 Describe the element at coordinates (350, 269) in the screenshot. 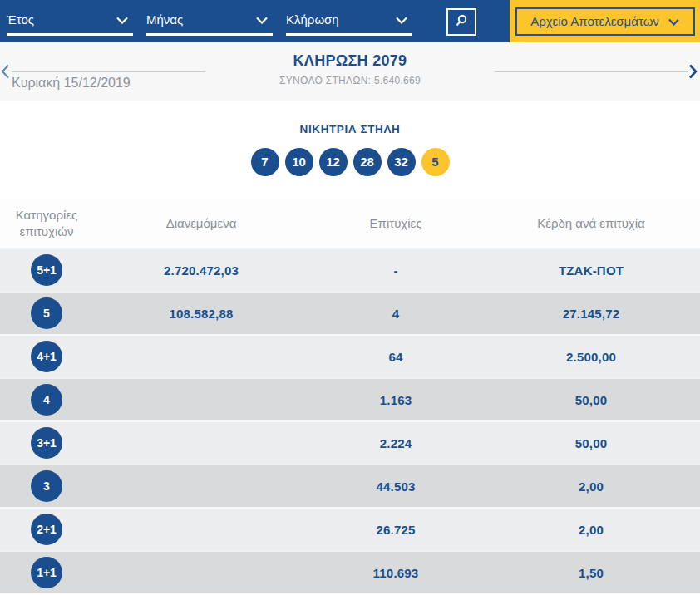

I see `table-row: 5+12.720.472,03-ΤΖΑΚ-ΠΟΤ` at that location.